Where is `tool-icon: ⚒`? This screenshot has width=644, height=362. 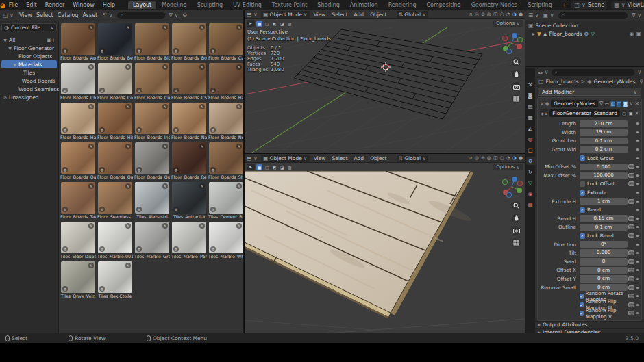 tool-icon: ⚒ is located at coordinates (530, 84).